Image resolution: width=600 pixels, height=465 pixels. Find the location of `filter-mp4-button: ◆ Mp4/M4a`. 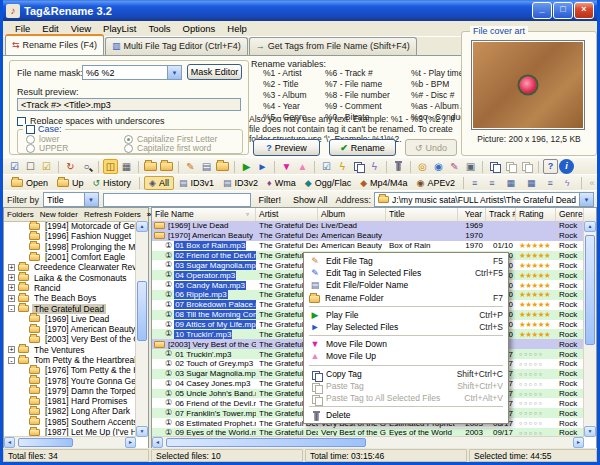

filter-mp4-button: ◆ Mp4/M4a is located at coordinates (384, 183).